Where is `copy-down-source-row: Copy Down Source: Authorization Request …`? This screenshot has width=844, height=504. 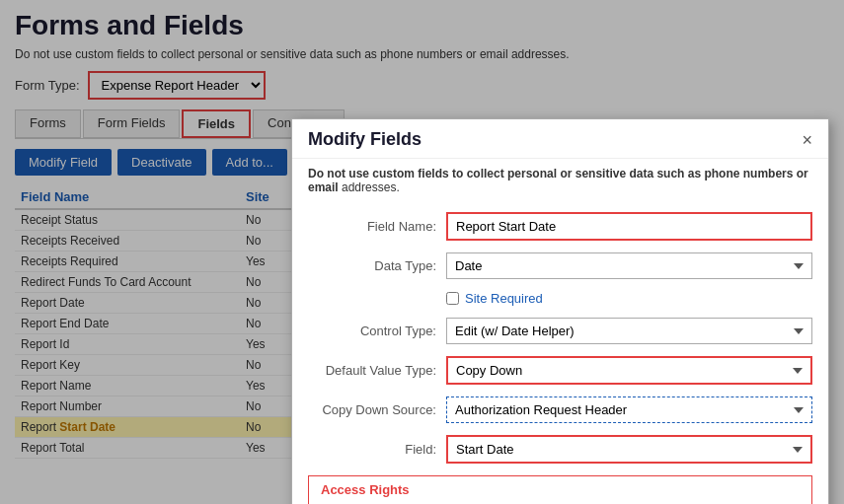
copy-down-source-row: Copy Down Source: Authorization Request … is located at coordinates (561, 410).